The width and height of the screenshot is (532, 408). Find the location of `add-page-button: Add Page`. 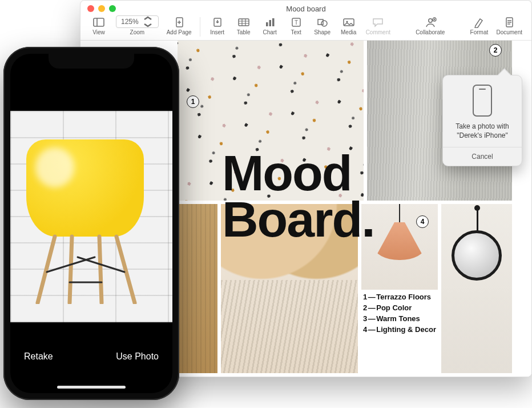

add-page-button: Add Page is located at coordinates (179, 26).